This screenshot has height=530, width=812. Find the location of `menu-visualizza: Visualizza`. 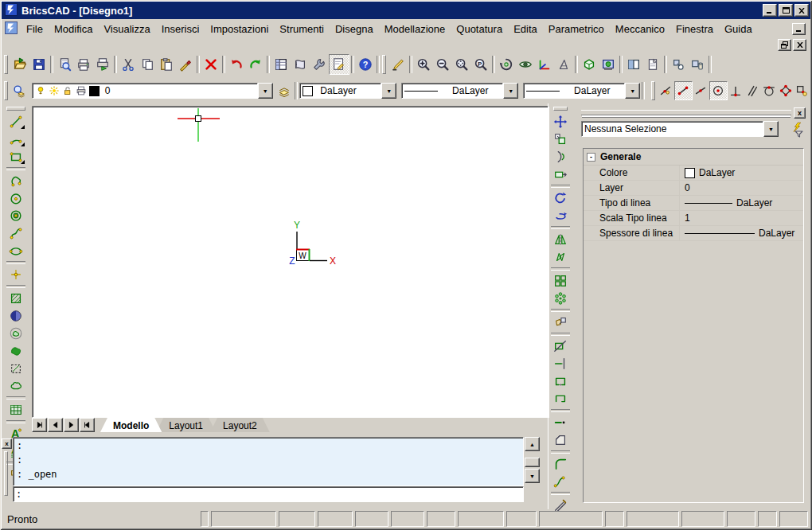

menu-visualizza: Visualizza is located at coordinates (127, 29).